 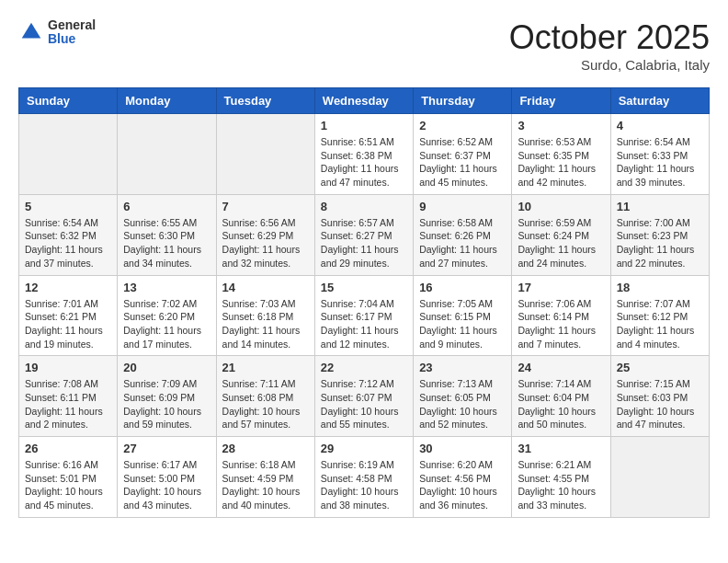 I want to click on calendar-cell: 15Sunrise: 7:04 AM Sunset: 6:17 PM Dayli…, so click(x=364, y=316).